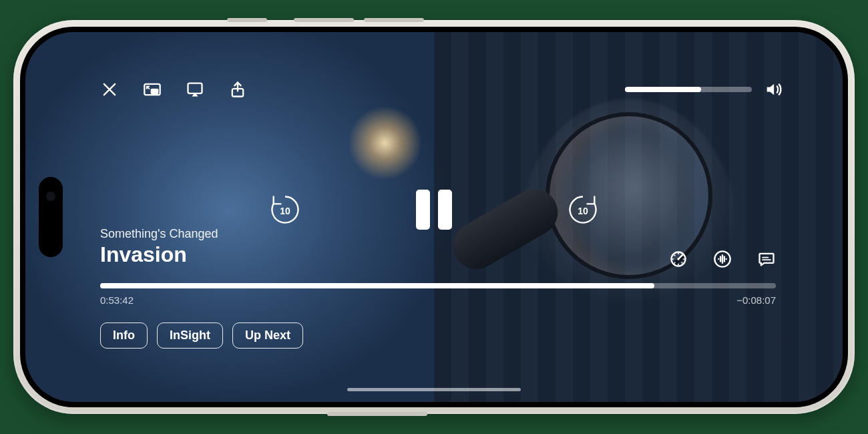 The image size is (868, 434). Describe the element at coordinates (773, 89) in the screenshot. I see `speaker-icon` at that location.